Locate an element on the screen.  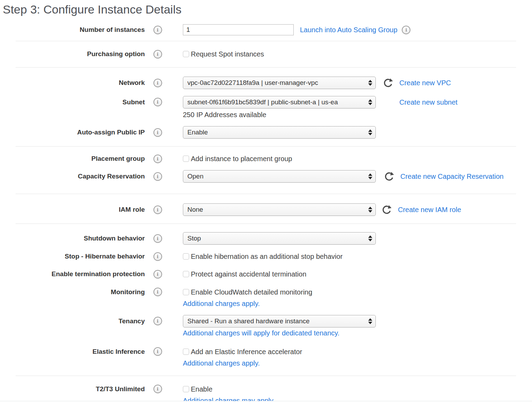
shutdown-behavior-label: Shutdown behavior is located at coordinates (72, 238).